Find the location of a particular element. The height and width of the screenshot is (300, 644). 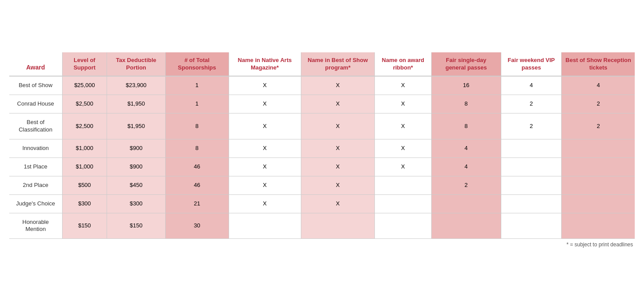

table-row: 1st Place$1,000$90046XXX4 is located at coordinates (322, 167).